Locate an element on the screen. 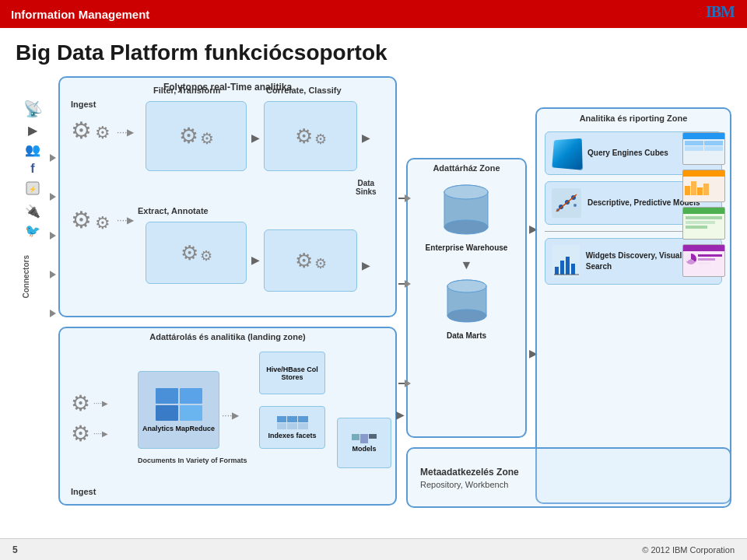 This screenshot has height=560, width=747. documents-area: Documents In Variety of Formats is located at coordinates (193, 460).